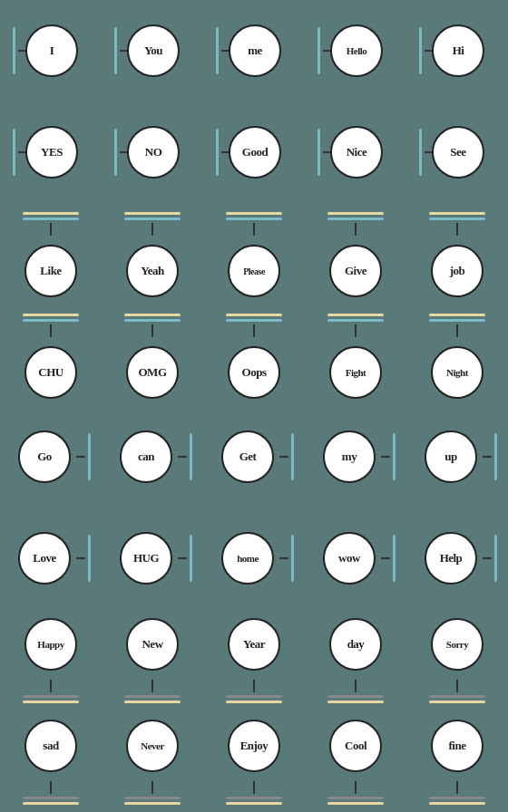  I want to click on bubble-label: Oops, so click(254, 372).